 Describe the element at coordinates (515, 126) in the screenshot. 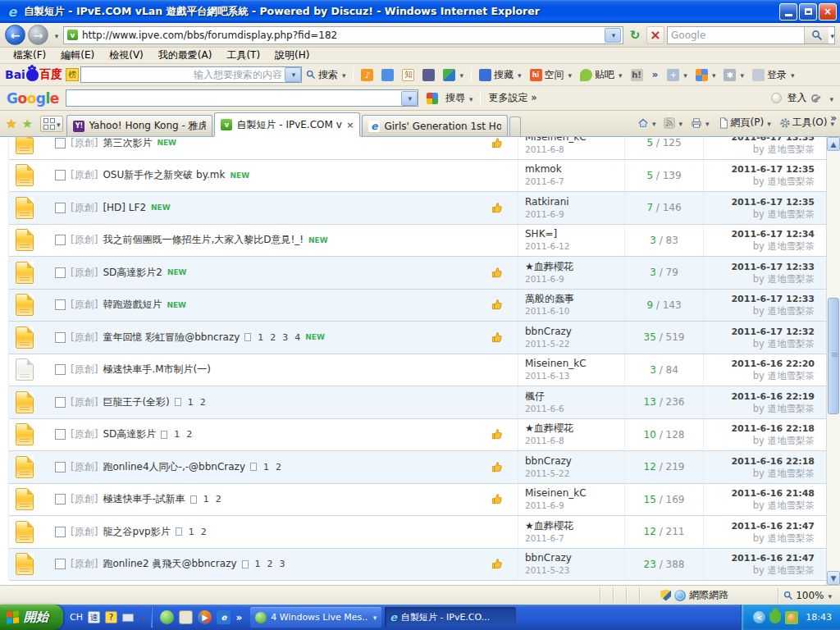

I see `new-tab-stub` at that location.